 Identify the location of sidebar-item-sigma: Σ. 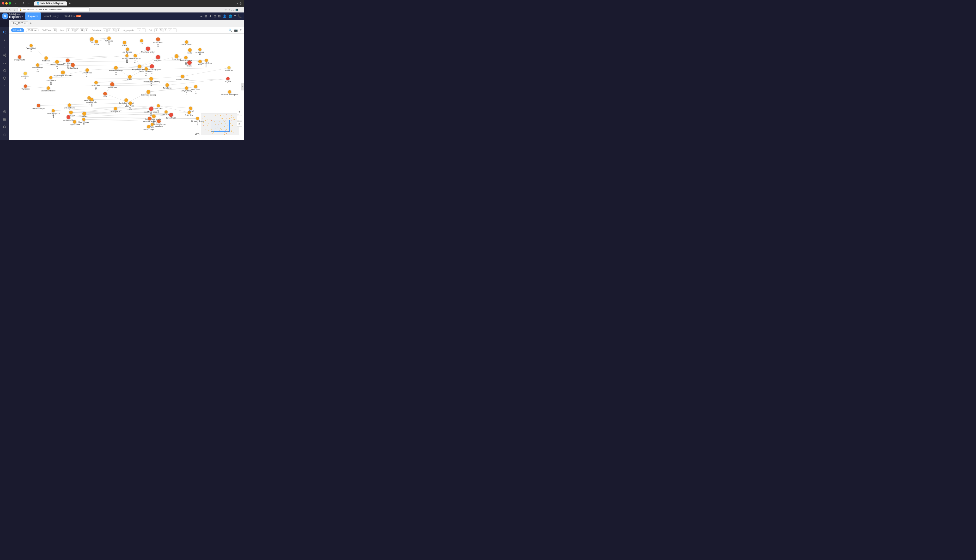
(5, 86).